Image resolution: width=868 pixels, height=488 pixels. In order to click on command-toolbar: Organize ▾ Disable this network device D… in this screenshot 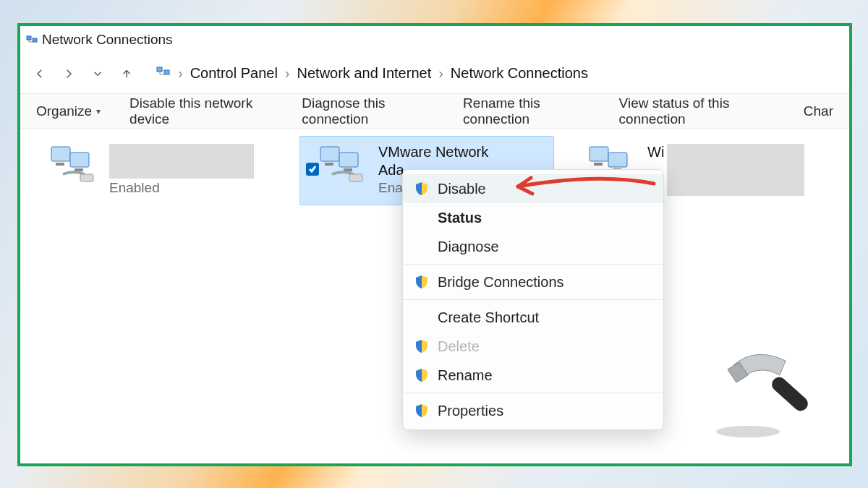, I will do `click(435, 111)`.